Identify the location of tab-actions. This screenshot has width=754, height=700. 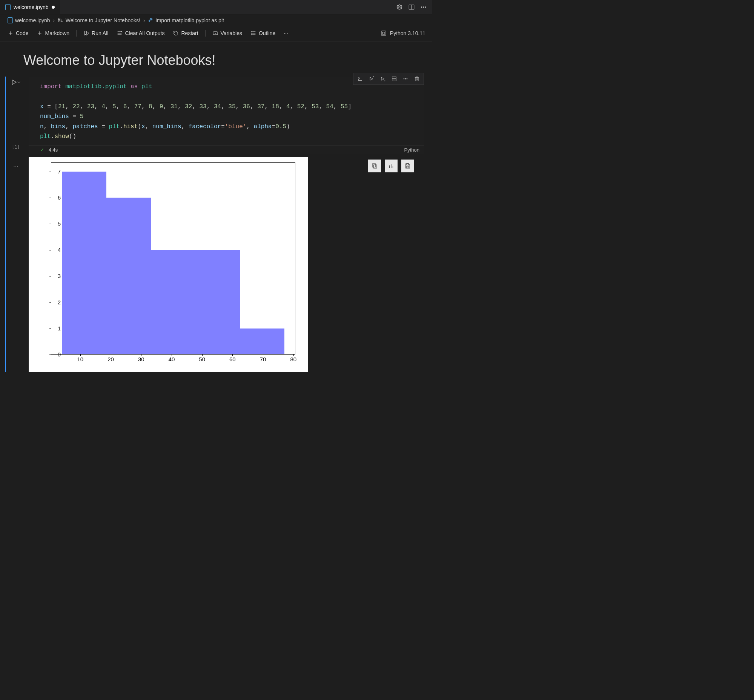
(411, 7).